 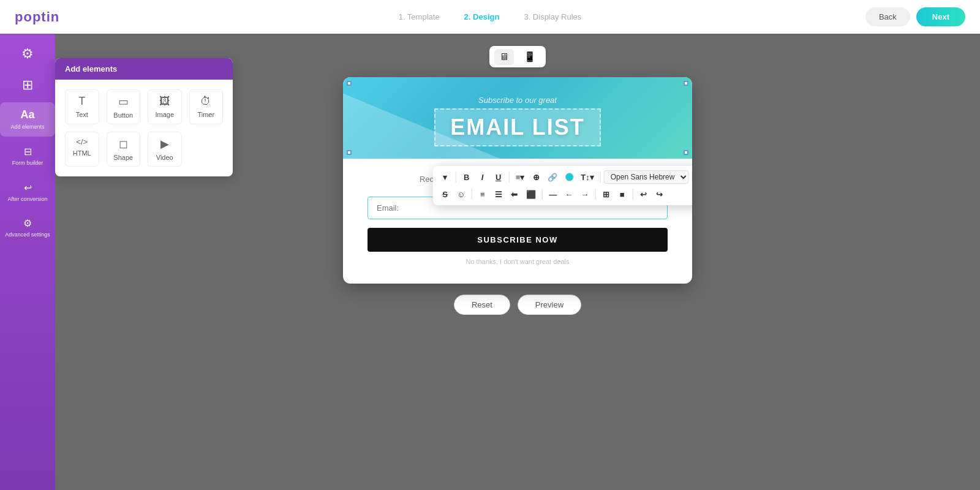 I want to click on add-elements-panel: Add elements T Text ▭ Button 🖼 Image ⏱ T…, so click(x=144, y=118).